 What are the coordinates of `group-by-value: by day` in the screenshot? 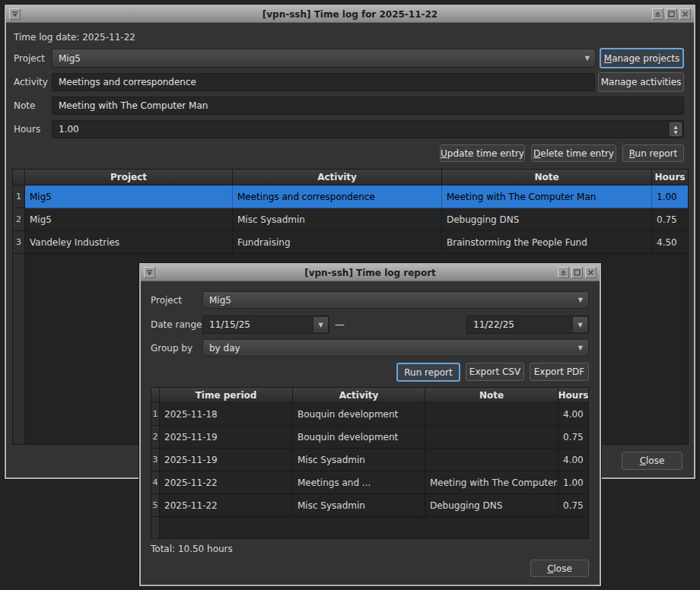 It's located at (225, 348).